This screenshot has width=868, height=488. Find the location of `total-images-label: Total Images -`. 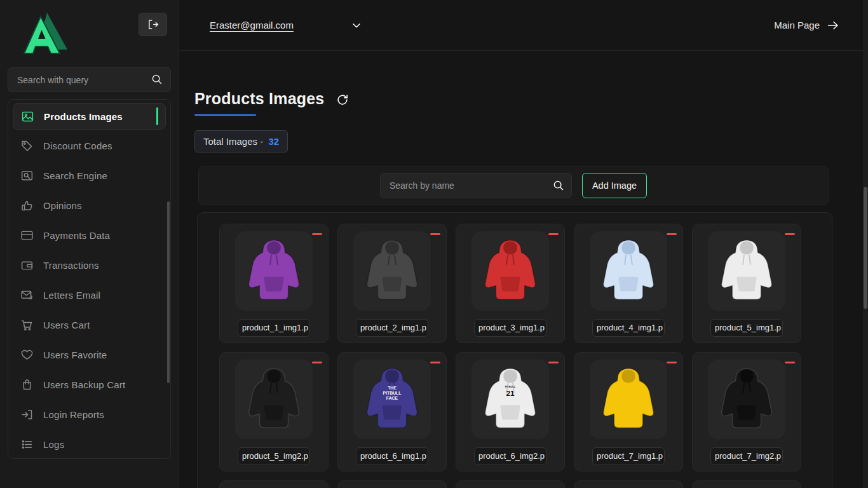

total-images-label: Total Images - is located at coordinates (233, 141).